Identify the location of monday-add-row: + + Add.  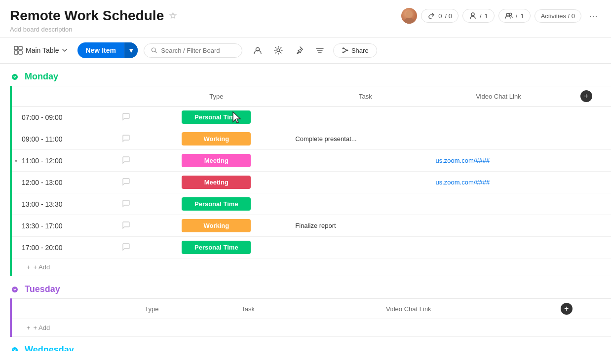
(311, 267).